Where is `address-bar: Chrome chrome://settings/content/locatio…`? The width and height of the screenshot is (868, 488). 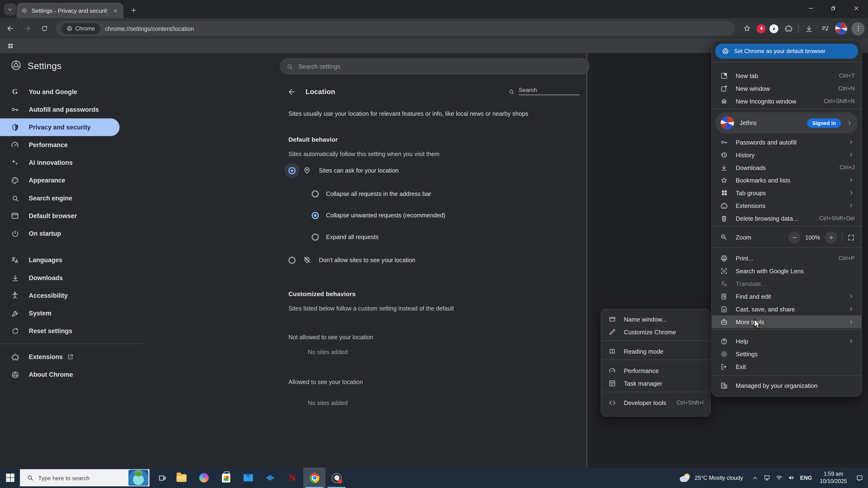
address-bar: Chrome chrome://settings/content/locatio… is located at coordinates (396, 28).